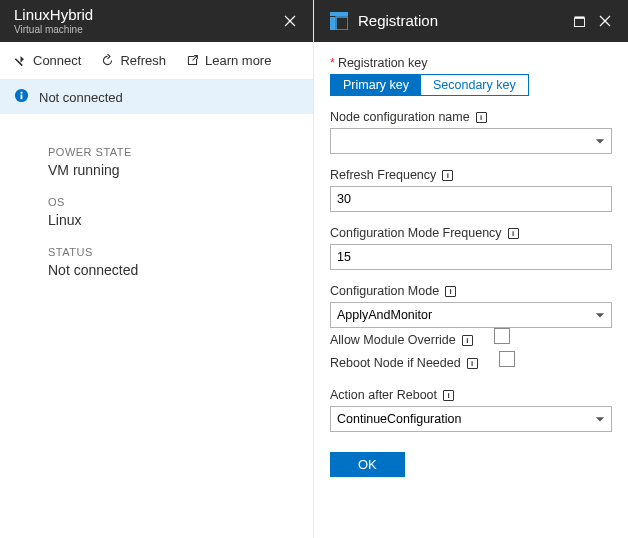  I want to click on learn-more-button: Learn more, so click(228, 60).